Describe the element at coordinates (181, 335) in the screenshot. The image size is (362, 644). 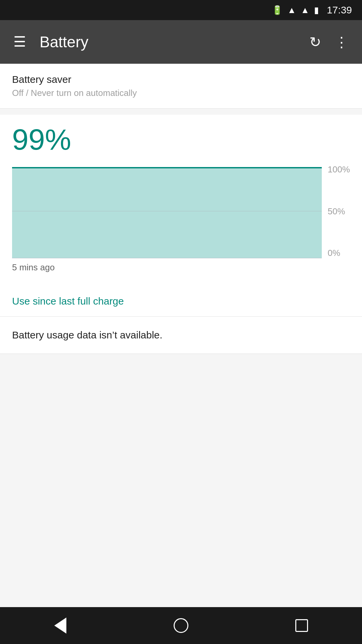
I see `battery-usage-section: Battery usage data isn’t available.` at that location.